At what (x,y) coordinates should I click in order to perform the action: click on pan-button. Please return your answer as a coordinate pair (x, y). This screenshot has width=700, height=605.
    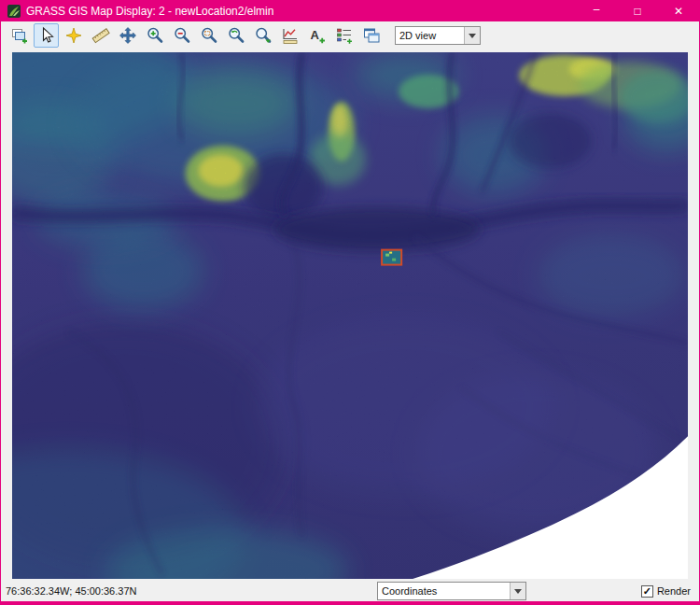
    Looking at the image, I should click on (127, 35).